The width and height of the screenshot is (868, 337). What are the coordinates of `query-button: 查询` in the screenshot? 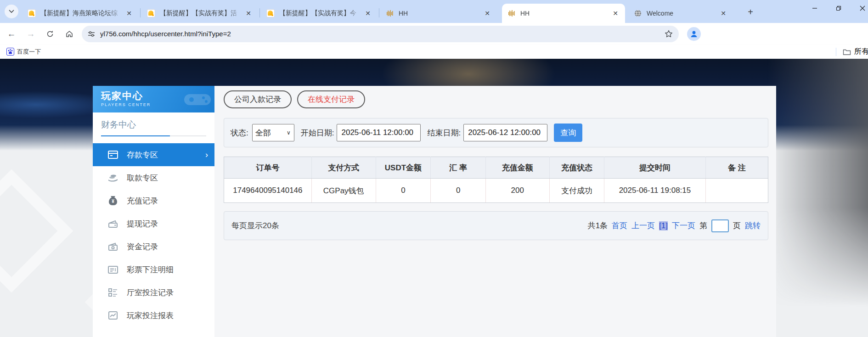 It's located at (568, 133).